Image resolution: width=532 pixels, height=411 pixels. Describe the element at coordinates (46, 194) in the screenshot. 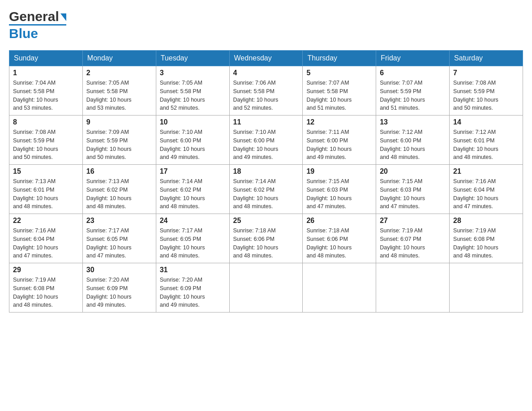

I see `day-info: Sunrise: 7:13 AMSunset: 6:01 PMDaylight:…` at that location.